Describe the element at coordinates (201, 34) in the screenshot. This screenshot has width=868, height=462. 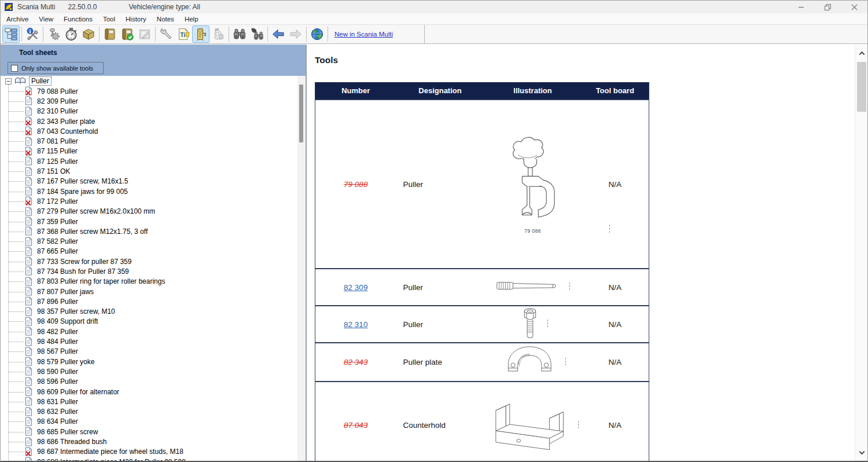
I see `tool-board-icon` at that location.